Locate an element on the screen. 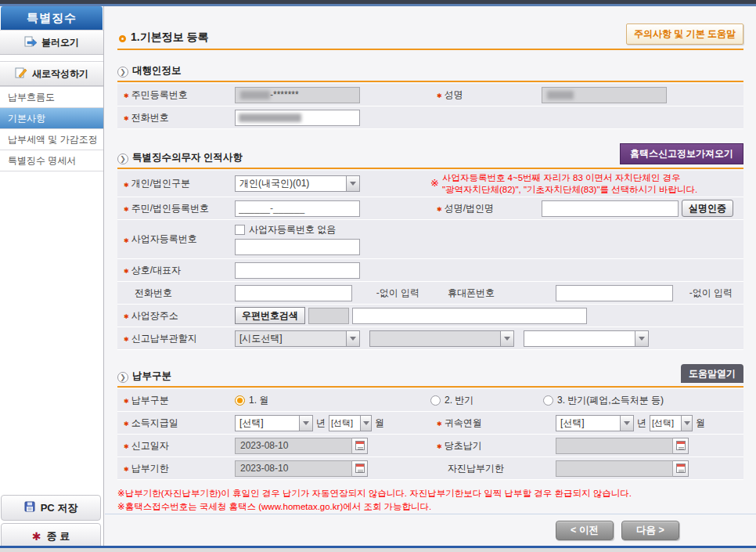  radio-label: 3. 반기(폐업,소득처분 등) is located at coordinates (610, 401).